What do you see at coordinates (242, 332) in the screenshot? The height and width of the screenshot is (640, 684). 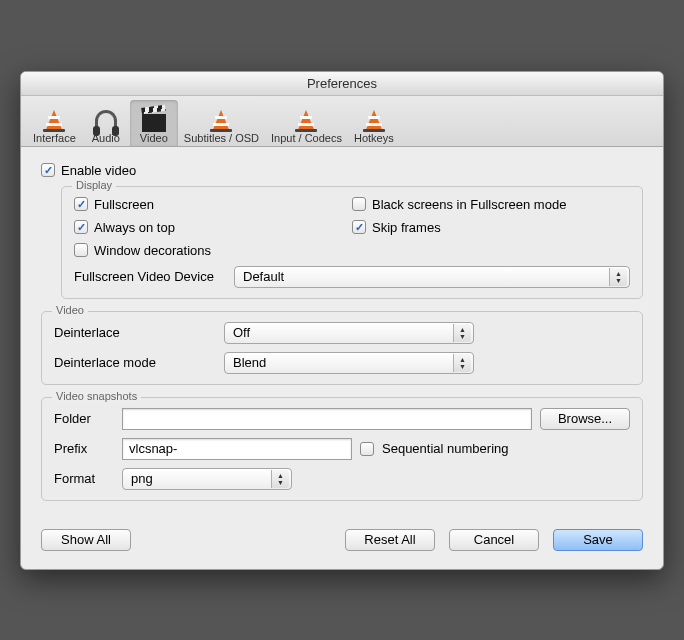 I see `deinterlace-value: Off` at bounding box center [242, 332].